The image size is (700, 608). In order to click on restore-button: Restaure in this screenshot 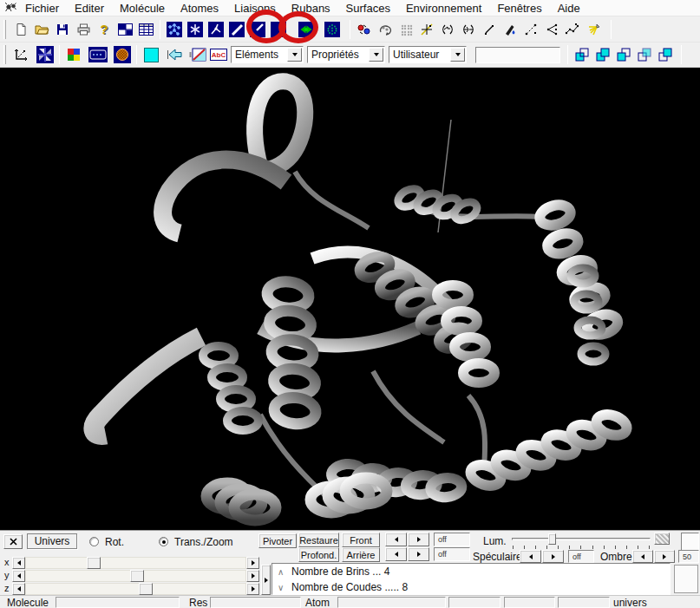, I will do `click(319, 539)`.